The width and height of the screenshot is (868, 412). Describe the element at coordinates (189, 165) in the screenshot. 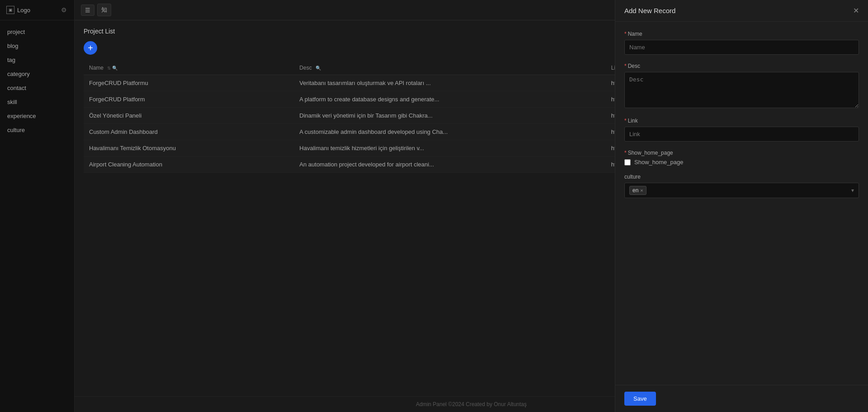

I see `cell-name: Airport Cleaning Automation` at that location.